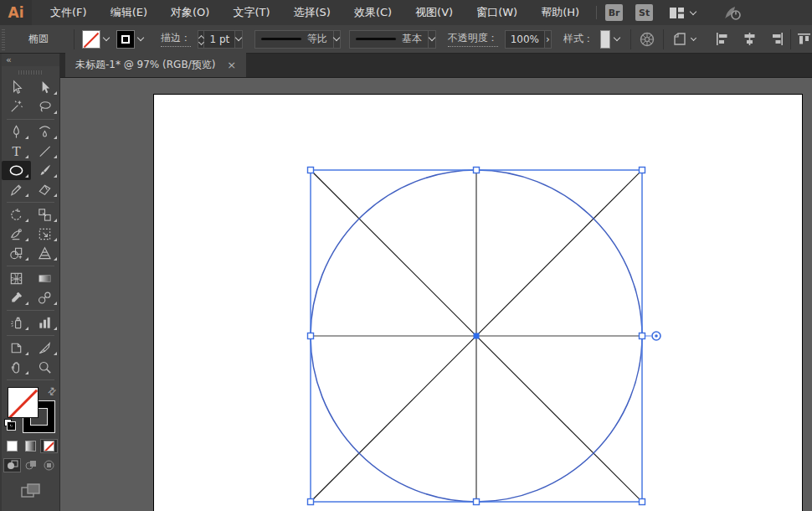  Describe the element at coordinates (45, 87) in the screenshot. I see `tool-direct-selection` at that location.